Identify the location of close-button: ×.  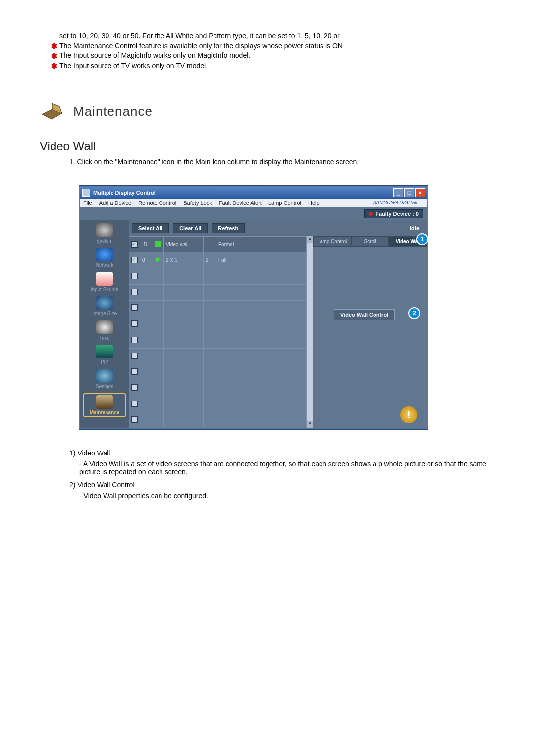
(420, 193).